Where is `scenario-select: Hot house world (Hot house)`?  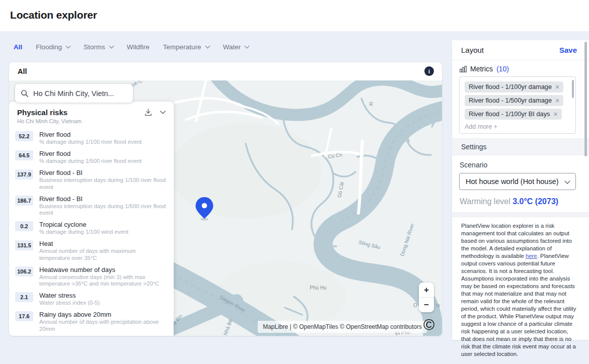
scenario-select: Hot house world (Hot house) is located at coordinates (518, 181).